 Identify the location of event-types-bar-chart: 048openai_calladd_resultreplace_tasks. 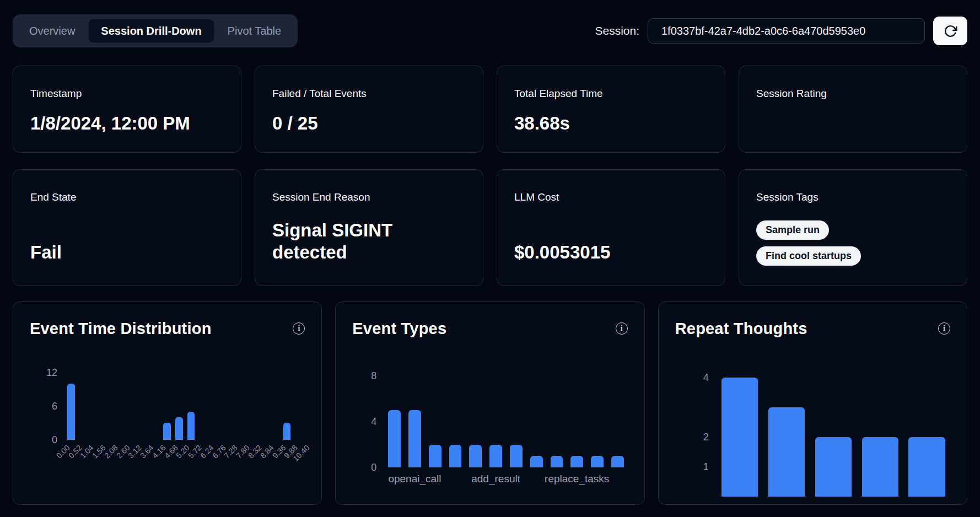
(489, 429).